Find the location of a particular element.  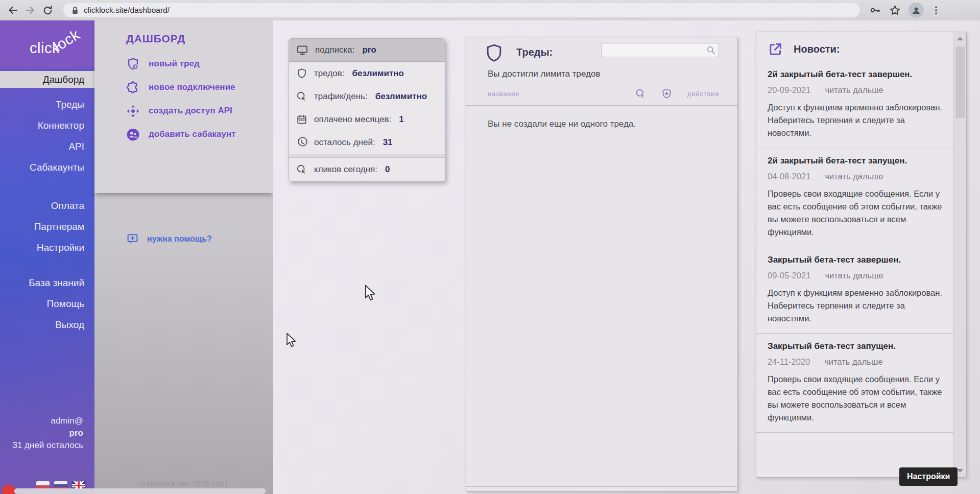

news-header: Новости: is located at coordinates (804, 49).